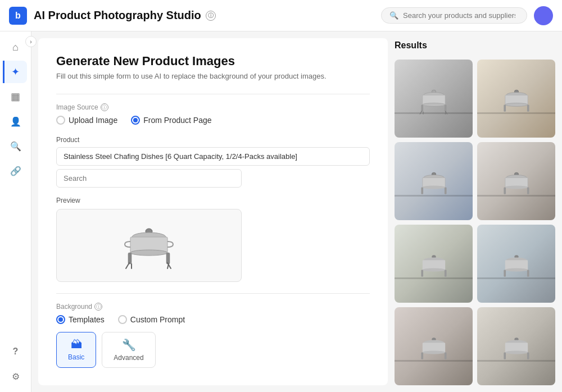 This screenshot has height=392, width=562. Describe the element at coordinates (459, 16) in the screenshot. I see `search-input` at that location.